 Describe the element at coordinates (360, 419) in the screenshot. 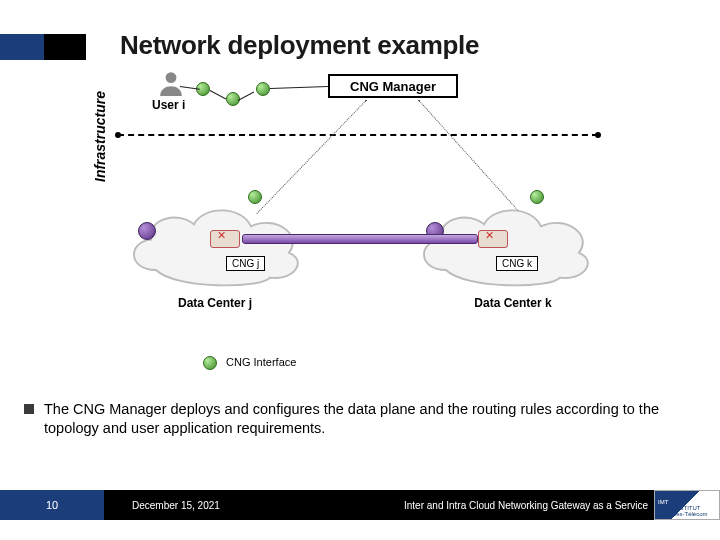

I see `bullet-item: The CNG Manager deploys and configures t…` at that location.